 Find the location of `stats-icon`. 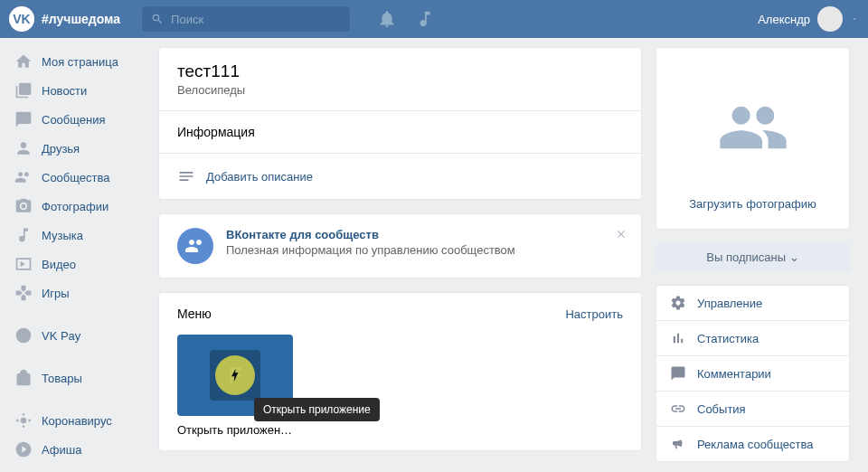

stats-icon is located at coordinates (678, 338).